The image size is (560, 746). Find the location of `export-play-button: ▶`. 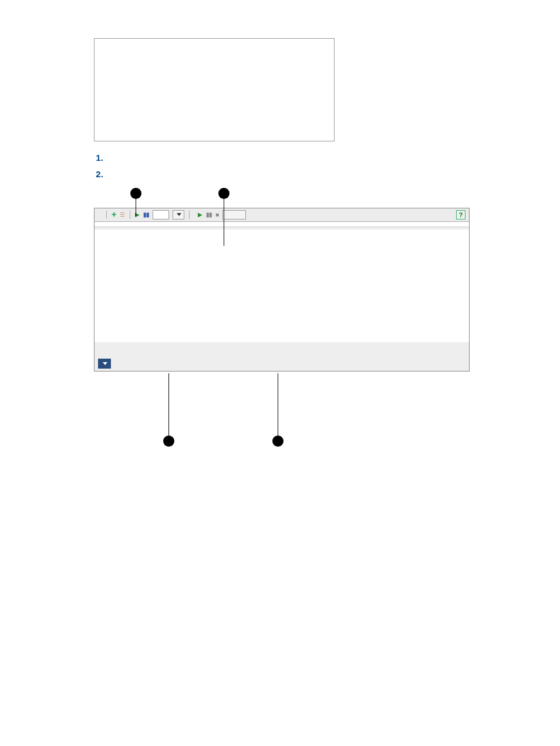

export-play-button: ▶ is located at coordinates (200, 215).